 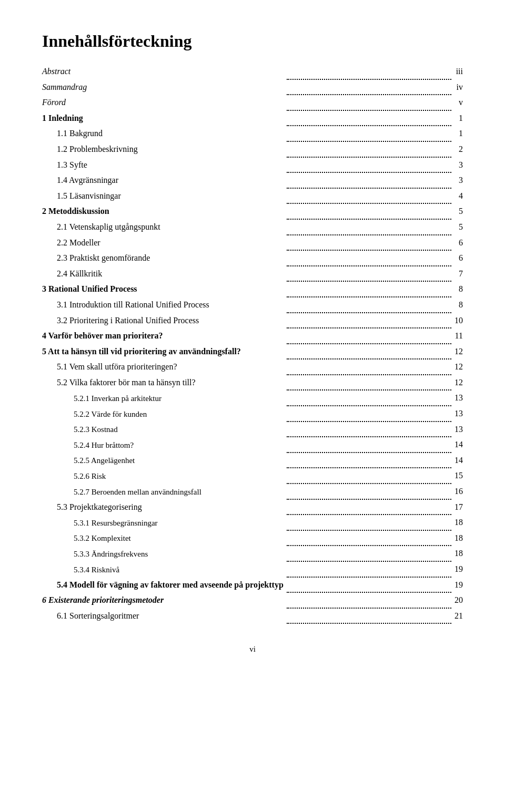 I want to click on toc-entry-label: 2.3 Praktiskt genomförande, so click(x=164, y=258).